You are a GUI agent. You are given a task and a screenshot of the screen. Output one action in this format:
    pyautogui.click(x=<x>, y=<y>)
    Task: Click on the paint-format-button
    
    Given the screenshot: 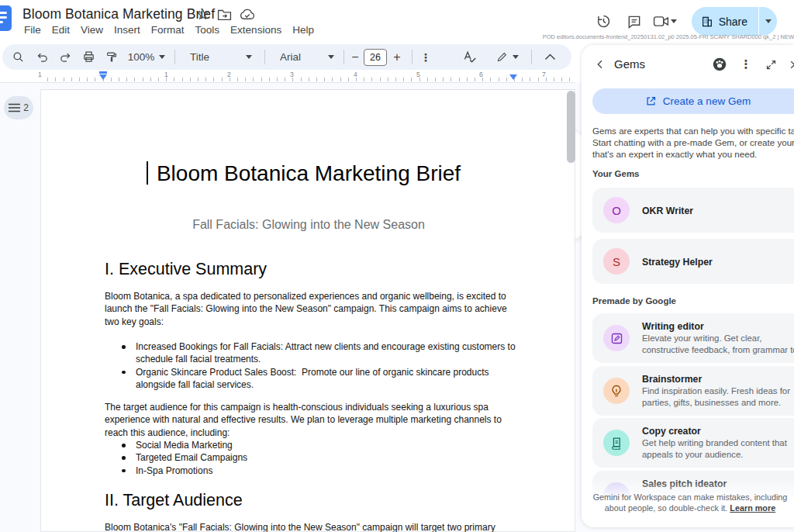 What is the action you would take?
    pyautogui.click(x=112, y=57)
    